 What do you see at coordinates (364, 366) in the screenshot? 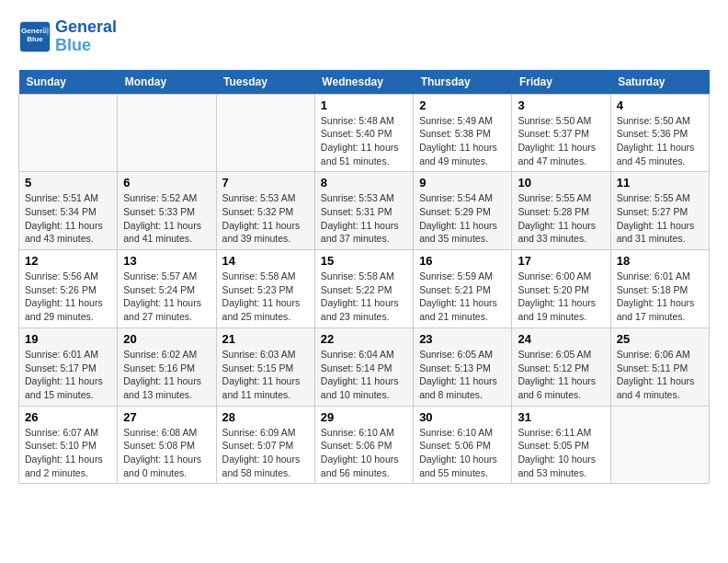
I see `calendar-cell: 22Sunrise: 6:04 AM Sunset: 5:14 PM Dayli…` at bounding box center [364, 366].